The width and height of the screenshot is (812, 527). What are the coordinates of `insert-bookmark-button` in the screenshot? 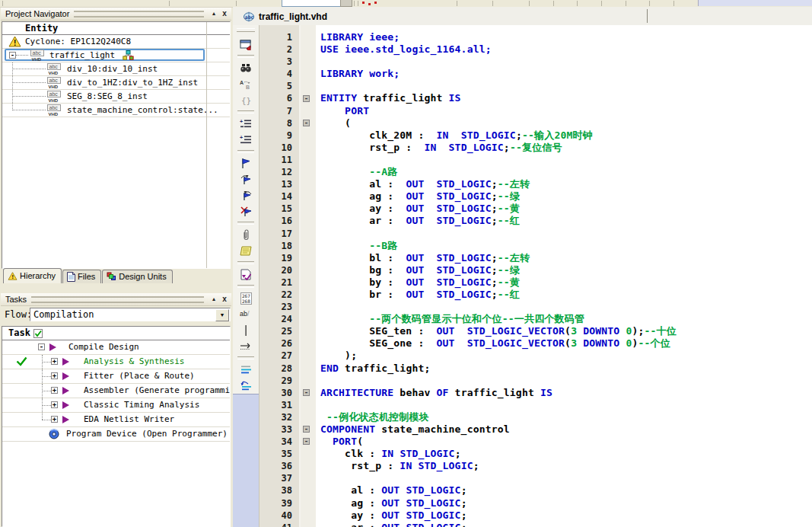 It's located at (246, 163).